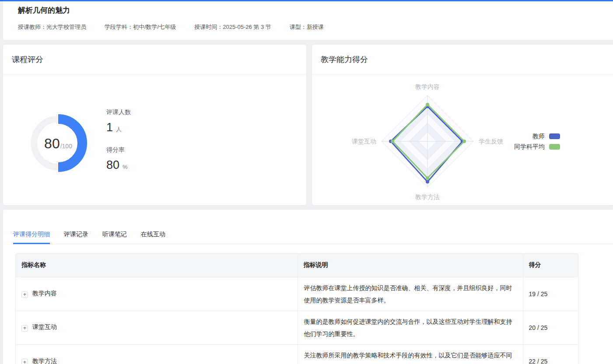 Image resolution: width=613 pixels, height=364 pixels. What do you see at coordinates (208, 27) in the screenshot?
I see `meta-label: 授课时间：` at bounding box center [208, 27].